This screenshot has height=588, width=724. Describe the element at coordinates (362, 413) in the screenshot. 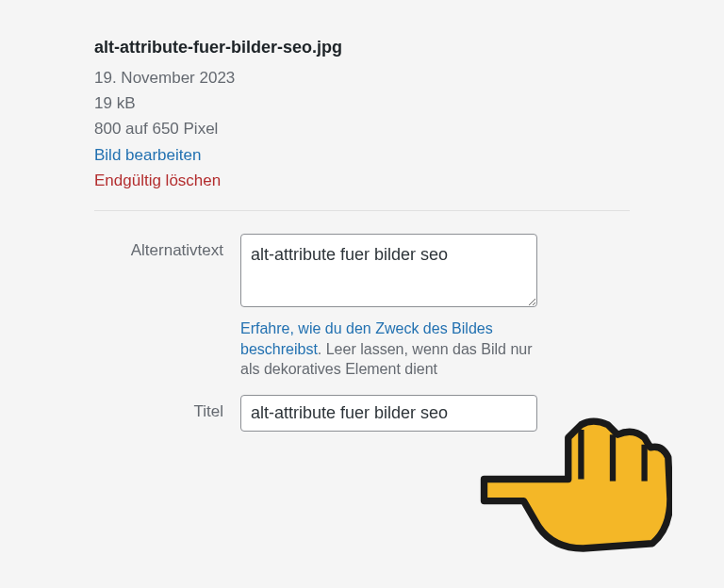

I see `title-row: Titel` at that location.